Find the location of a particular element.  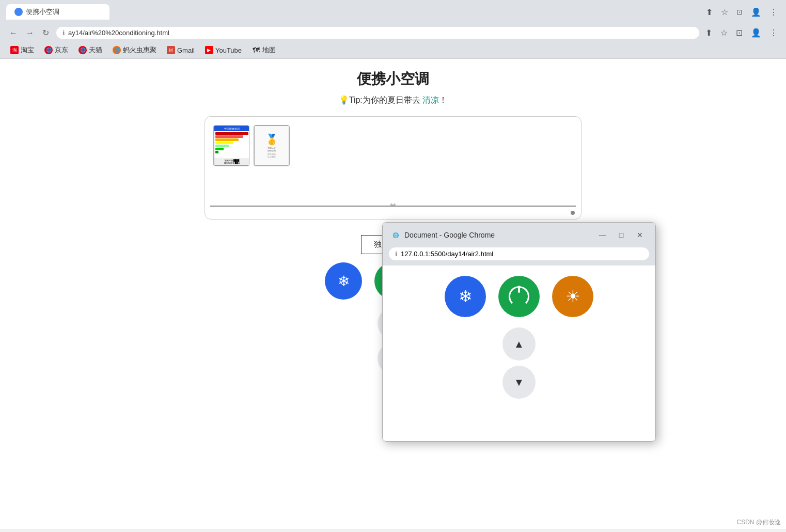

tab-favicon is located at coordinates (19, 12).